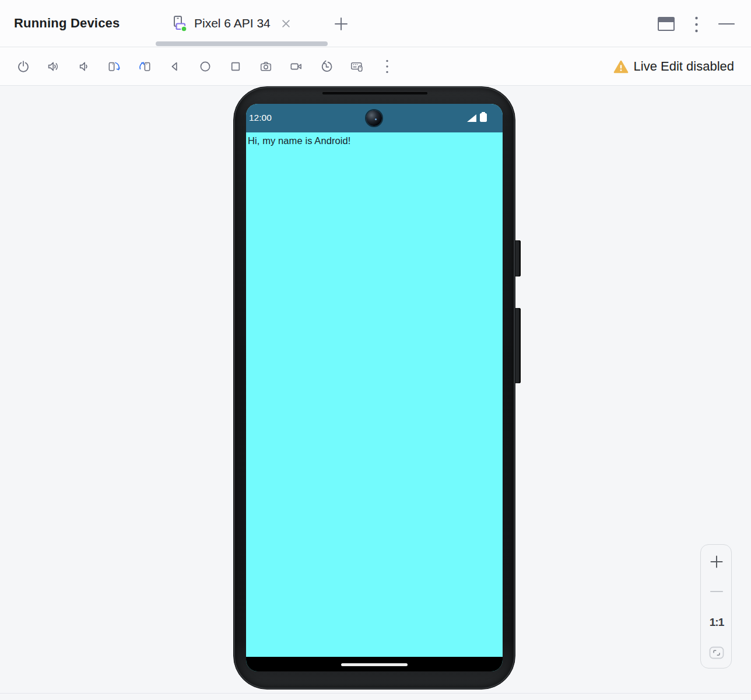 This screenshot has height=700, width=751. What do you see at coordinates (483, 118) in the screenshot?
I see `battery-icon` at bounding box center [483, 118].